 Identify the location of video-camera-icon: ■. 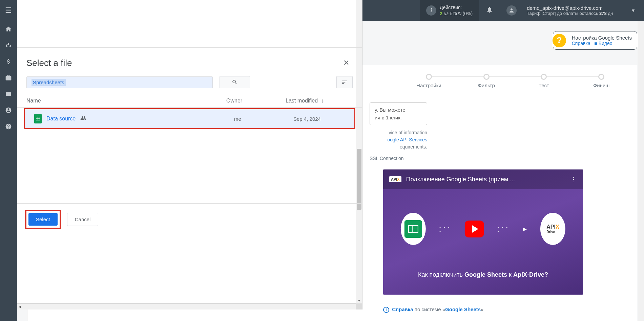
(596, 43).